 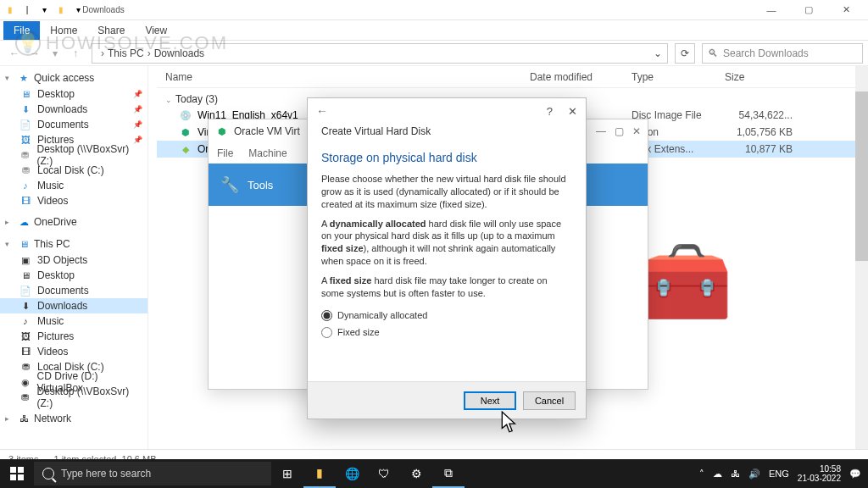 What do you see at coordinates (763, 77) in the screenshot?
I see `col-size: Size` at bounding box center [763, 77].